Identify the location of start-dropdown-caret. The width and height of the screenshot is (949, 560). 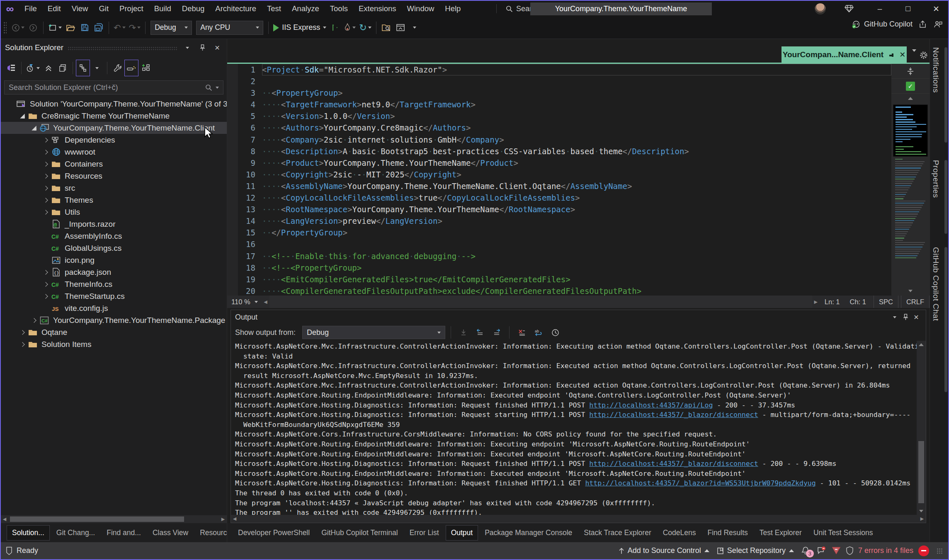
(325, 27).